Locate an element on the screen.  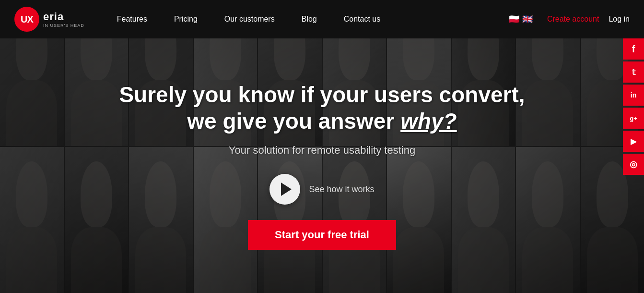
nav-pricing: Pricing is located at coordinates (186, 19).